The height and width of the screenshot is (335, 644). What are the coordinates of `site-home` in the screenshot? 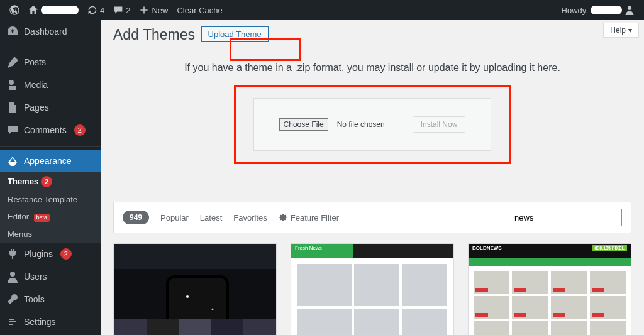 It's located at (53, 10).